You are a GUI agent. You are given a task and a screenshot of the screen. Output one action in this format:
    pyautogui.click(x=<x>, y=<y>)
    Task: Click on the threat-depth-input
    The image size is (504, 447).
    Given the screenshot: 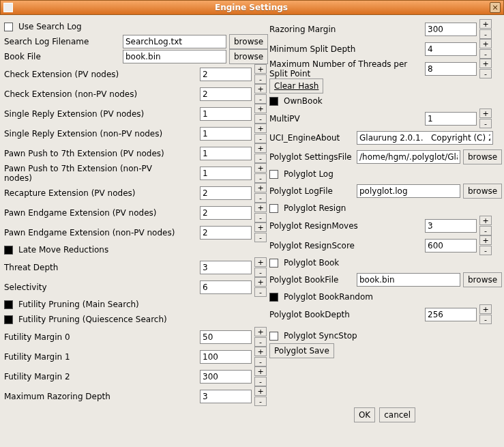 What is the action you would take?
    pyautogui.click(x=226, y=268)
    